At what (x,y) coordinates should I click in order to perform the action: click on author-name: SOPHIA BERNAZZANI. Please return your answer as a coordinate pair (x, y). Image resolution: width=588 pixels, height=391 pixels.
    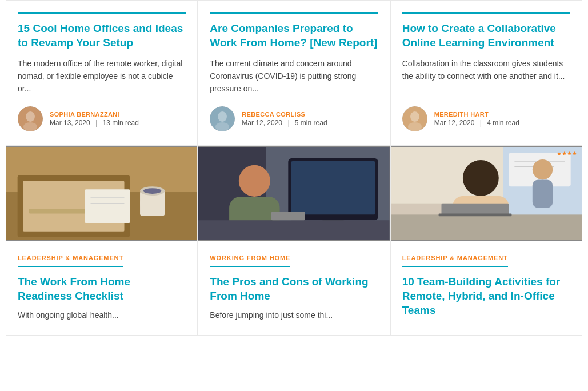
    Looking at the image, I should click on (94, 114).